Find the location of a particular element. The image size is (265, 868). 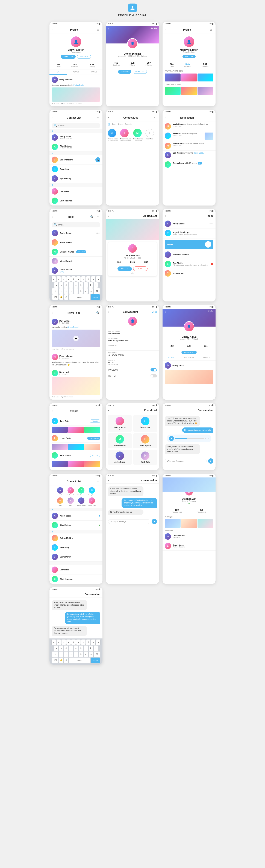

notif-2: J Jana Butz added 2 new photos 3 Hours a… is located at coordinates (189, 136).